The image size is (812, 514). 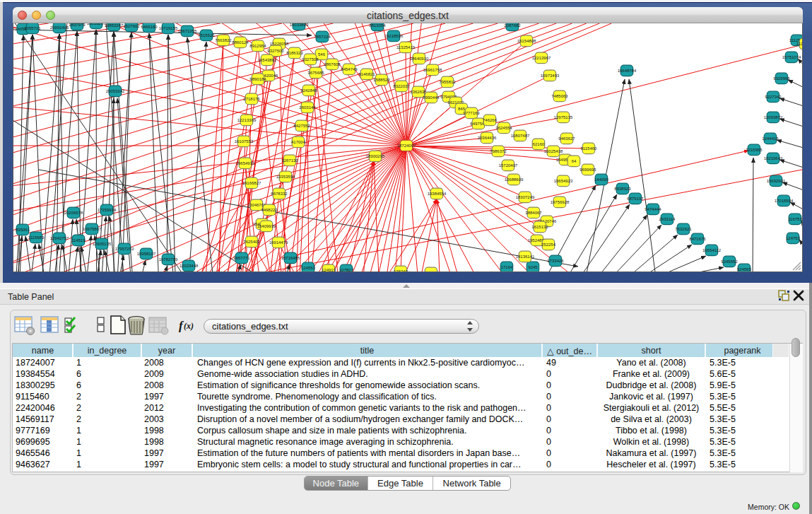 What do you see at coordinates (188, 31) in the screenshot?
I see `svg-text: 16671355` at bounding box center [188, 31].